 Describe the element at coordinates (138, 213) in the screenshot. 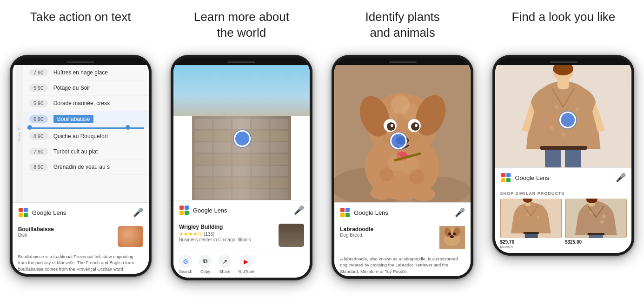

I see `mic-icon-1: 🎤` at that location.